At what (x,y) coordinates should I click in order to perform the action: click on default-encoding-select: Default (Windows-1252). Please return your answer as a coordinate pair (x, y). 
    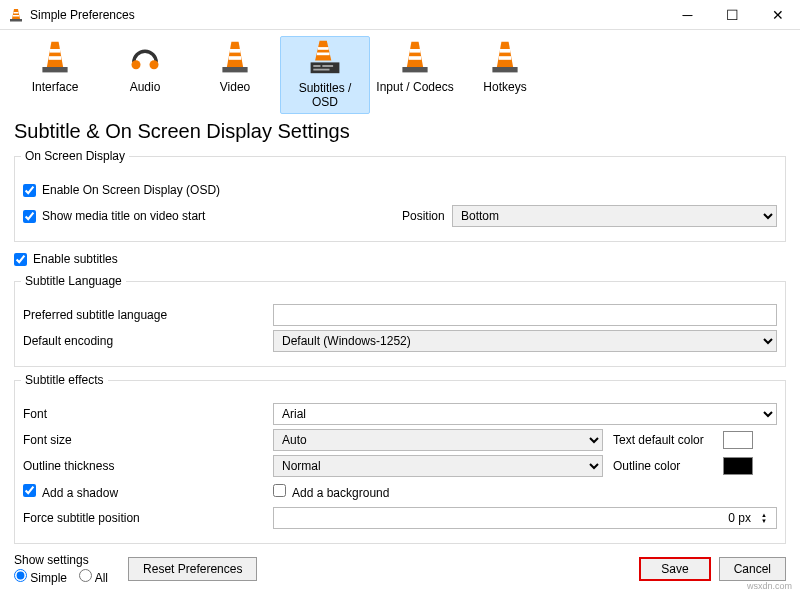
    Looking at the image, I should click on (525, 341).